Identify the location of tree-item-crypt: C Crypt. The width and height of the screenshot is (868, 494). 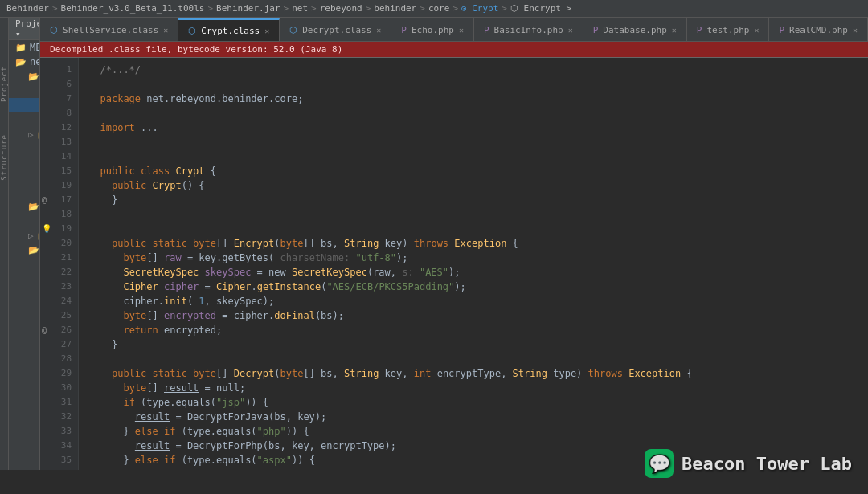
(24, 105).